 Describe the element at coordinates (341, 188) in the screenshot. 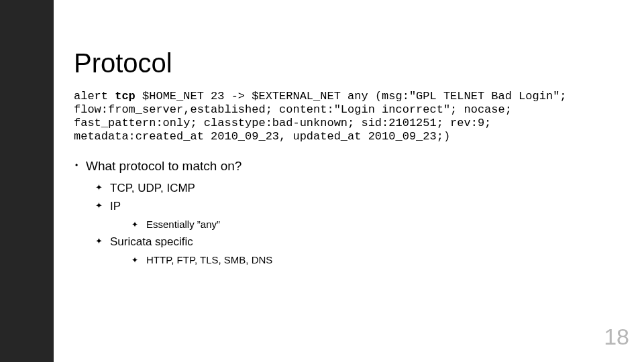

I see `sub-item: TCP, UDP, ICMP` at that location.